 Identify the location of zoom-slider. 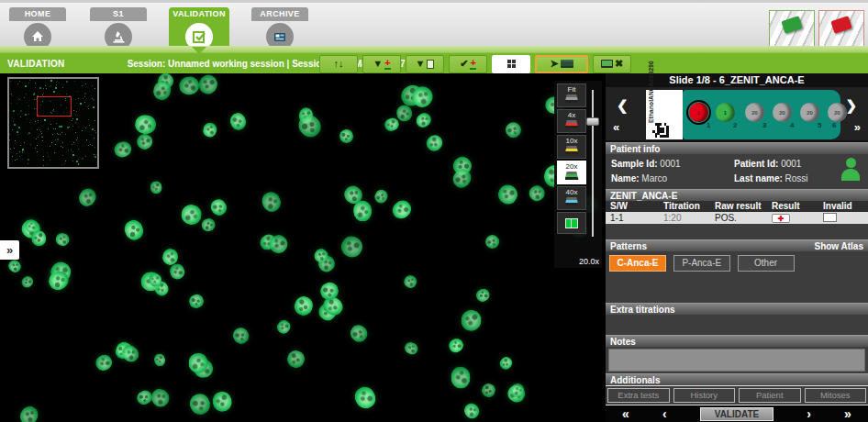
(593, 163).